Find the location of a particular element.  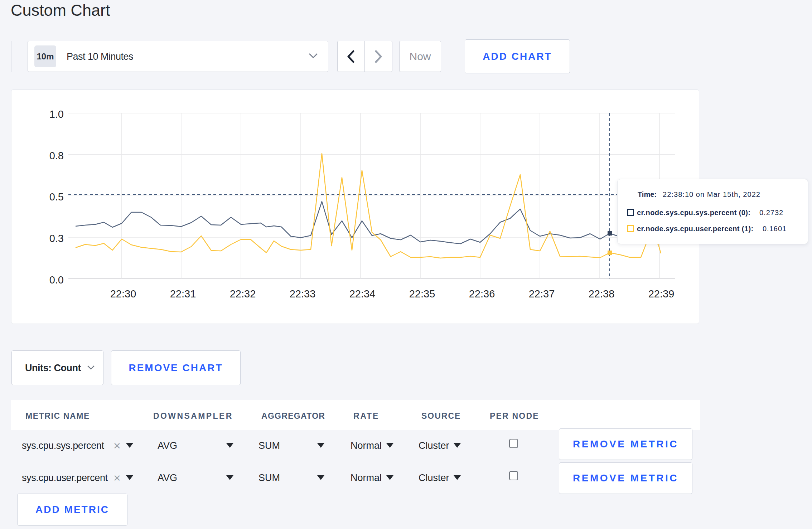

svg-text: 22:37 is located at coordinates (542, 294).